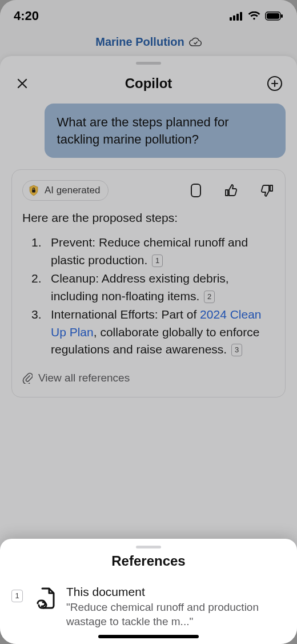 The height and width of the screenshot is (644, 297). What do you see at coordinates (148, 42) in the screenshot?
I see `document-title-bar: Marine Pollution` at bounding box center [148, 42].